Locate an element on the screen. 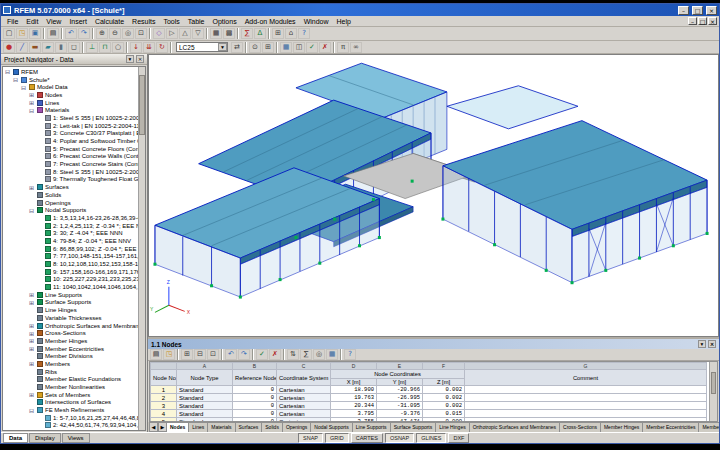 The height and width of the screenshot is (450, 720). new-opening-icon: ◻ is located at coordinates (74, 48).